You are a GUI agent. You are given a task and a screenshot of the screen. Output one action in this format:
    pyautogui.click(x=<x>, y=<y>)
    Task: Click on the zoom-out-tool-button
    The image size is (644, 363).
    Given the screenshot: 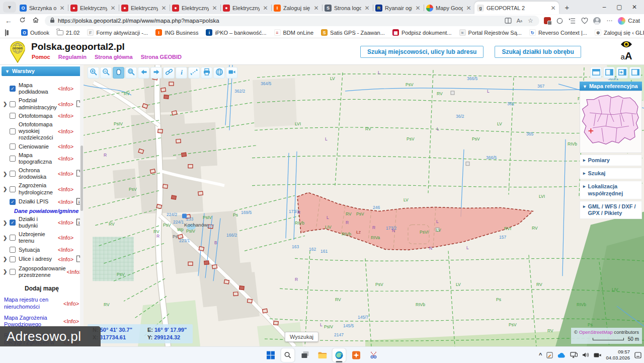 What is the action you would take?
    pyautogui.click(x=106, y=72)
    